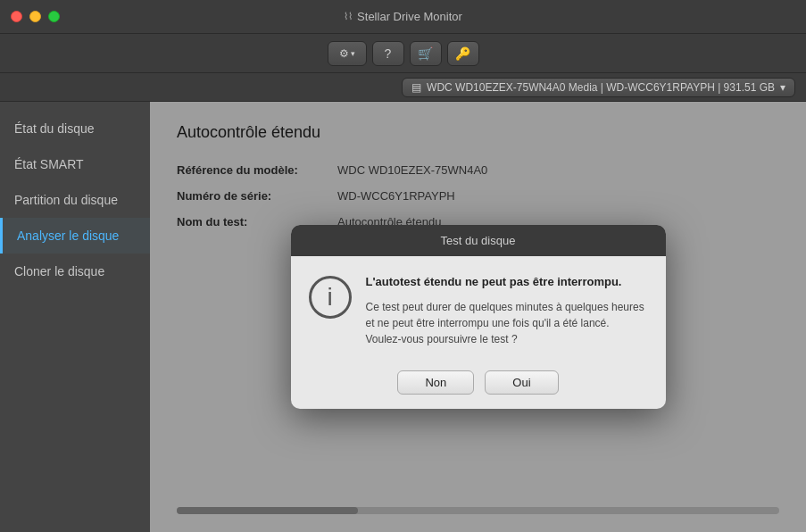 Image resolution: width=806 pixels, height=532 pixels. Describe the element at coordinates (507, 282) in the screenshot. I see `modal-main-text: L'autotest étendu ne peut pas être inter…` at that location.